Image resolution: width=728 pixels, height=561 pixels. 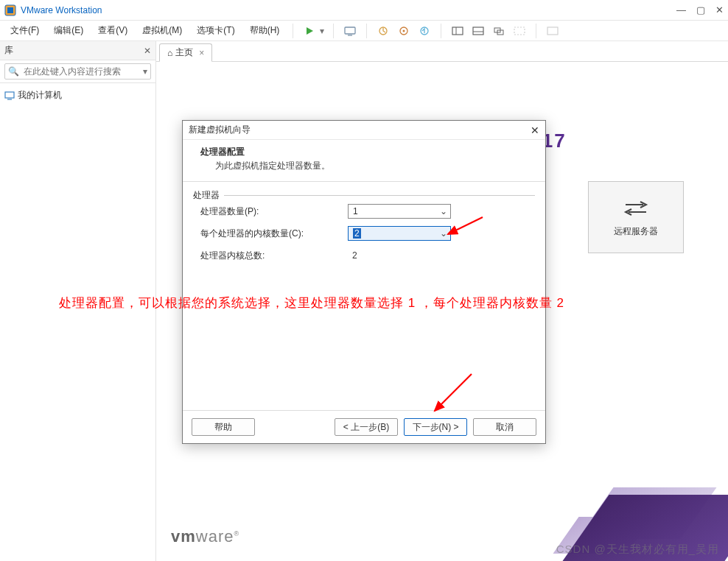 I want to click on group-title: 处理器, so click(x=209, y=196).